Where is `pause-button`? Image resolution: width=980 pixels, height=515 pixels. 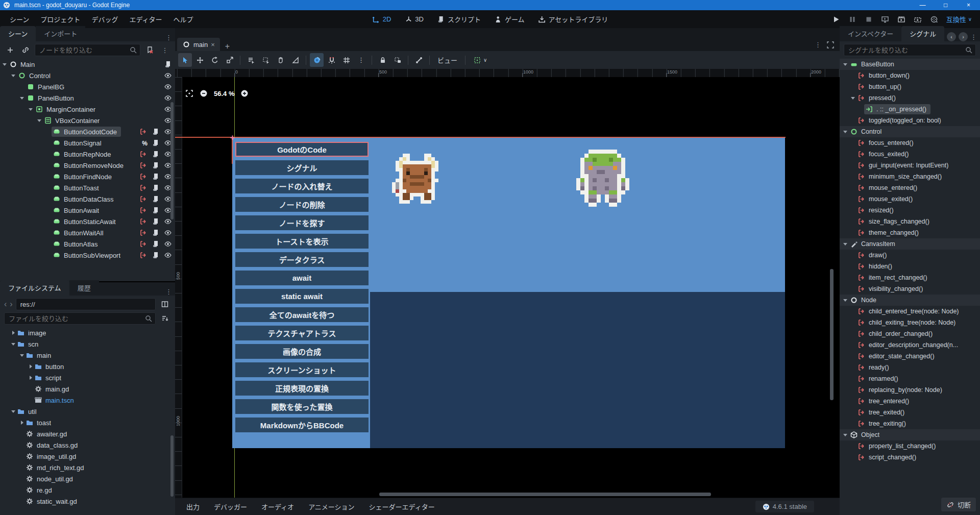
pause-button is located at coordinates (852, 19).